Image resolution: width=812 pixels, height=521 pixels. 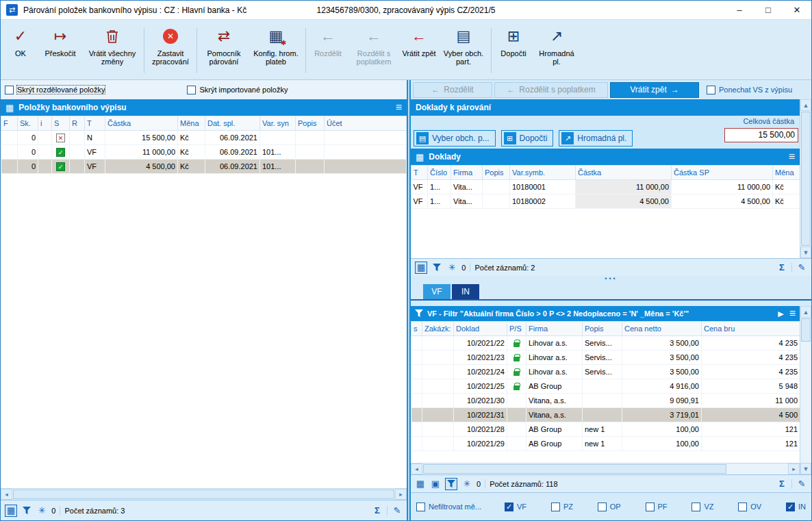 What do you see at coordinates (606, 372) in the screenshot?
I see `table-row: 10/2021/24 Lihovar a.s.Servis... 3 500,0…` at bounding box center [606, 372].